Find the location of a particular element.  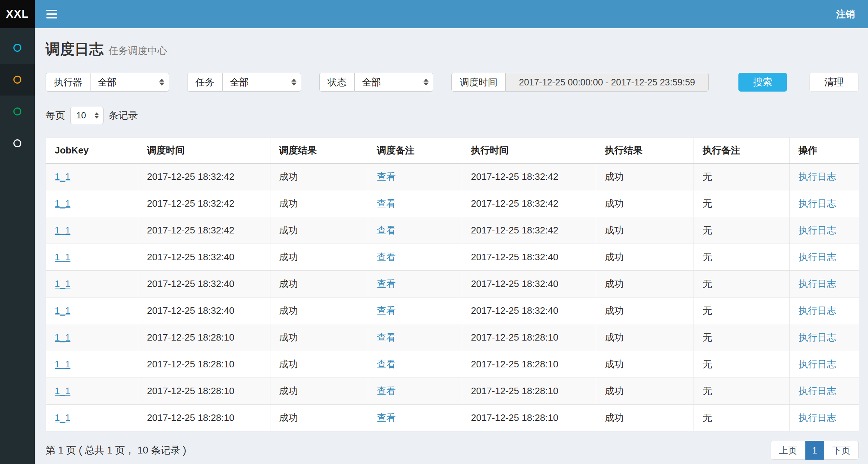

status-select: 全部 is located at coordinates (394, 82).